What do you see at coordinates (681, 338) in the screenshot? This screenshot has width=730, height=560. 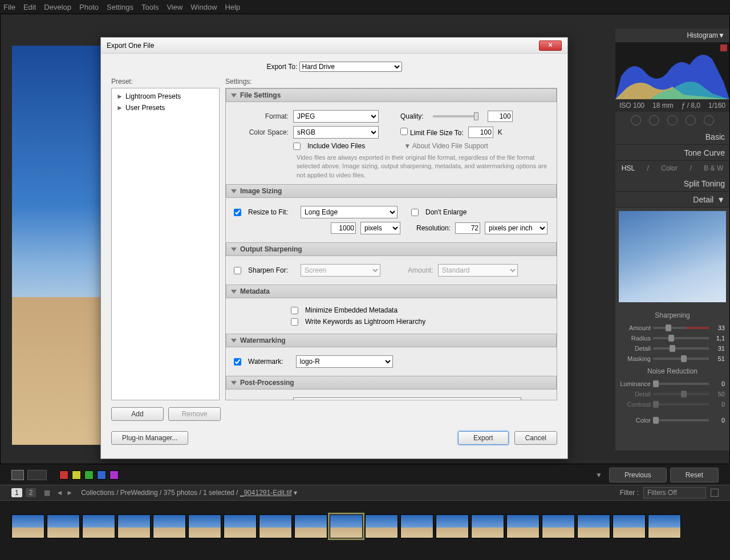 I see `slider-radius` at bounding box center [681, 338].